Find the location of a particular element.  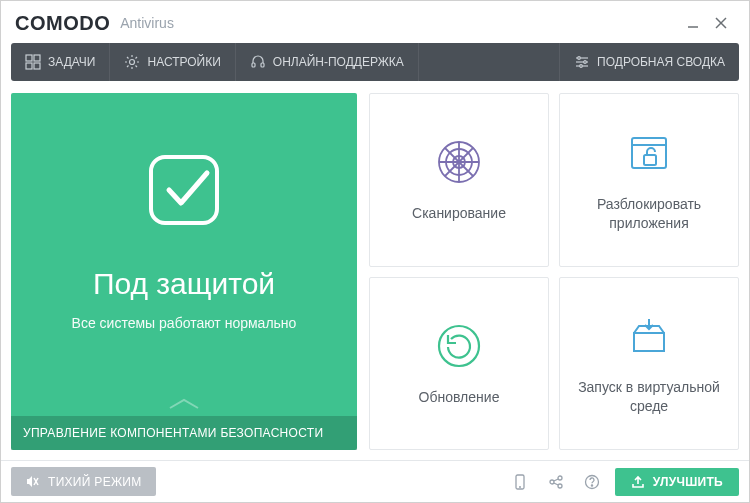

toolbar-summary-label: ПОДРОБНАЯ СВОДКА is located at coordinates (661, 62).